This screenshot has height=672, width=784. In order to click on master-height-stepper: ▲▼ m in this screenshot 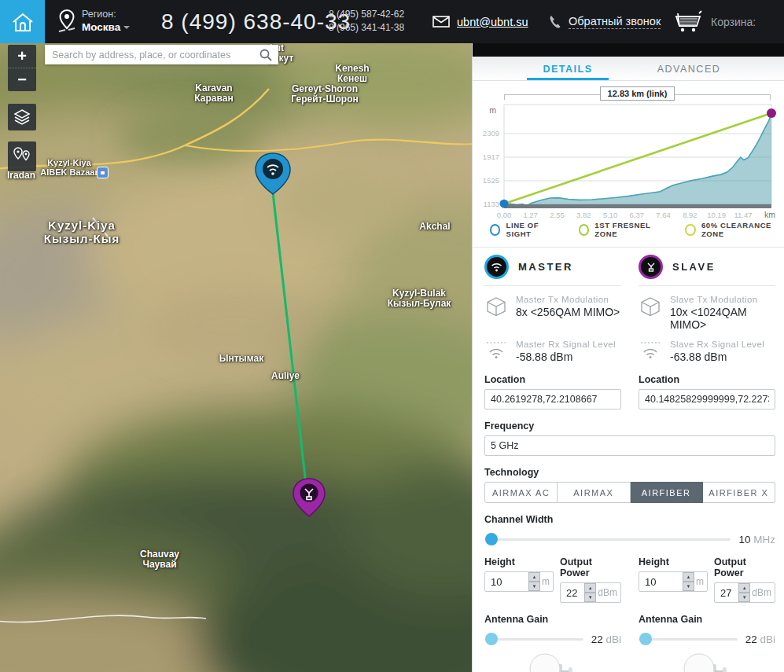, I will do `click(519, 582)`.